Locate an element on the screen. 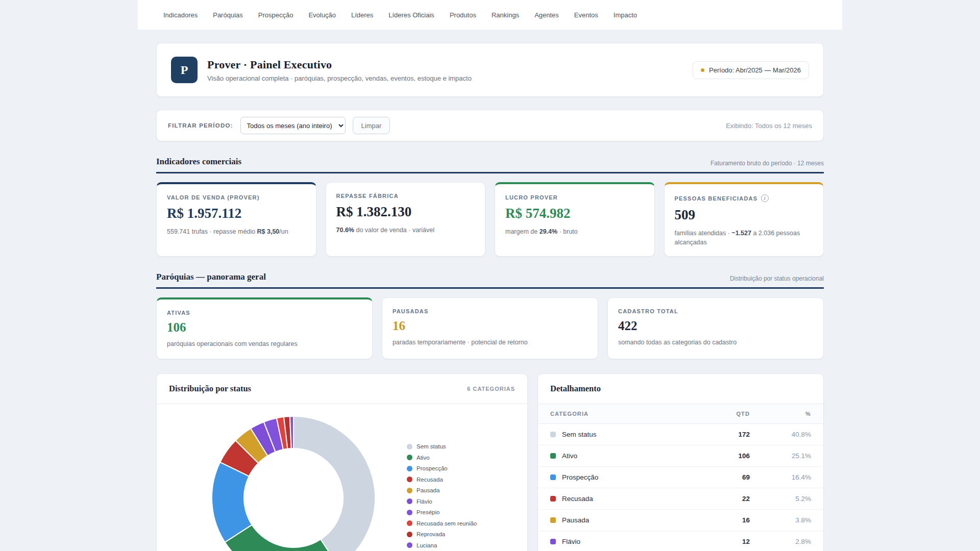 The height and width of the screenshot is (551, 980). table-row-prospeccao: Prospecção6916.4% is located at coordinates (681, 478).